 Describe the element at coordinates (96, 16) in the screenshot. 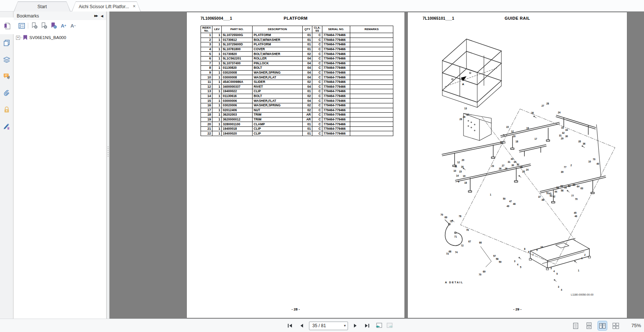

I see `expand-options-icon: ▶▶` at that location.